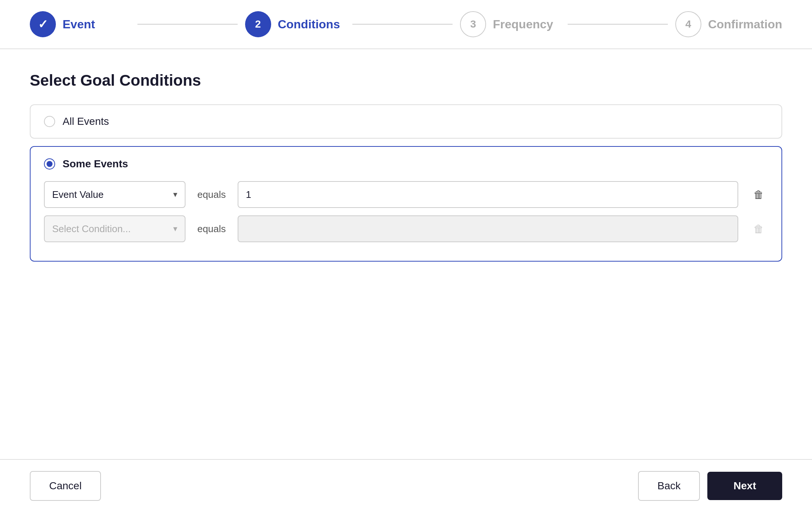 The width and height of the screenshot is (812, 512). What do you see at coordinates (115, 229) in the screenshot?
I see `condition-select-2: Select Condition... ▾` at bounding box center [115, 229].